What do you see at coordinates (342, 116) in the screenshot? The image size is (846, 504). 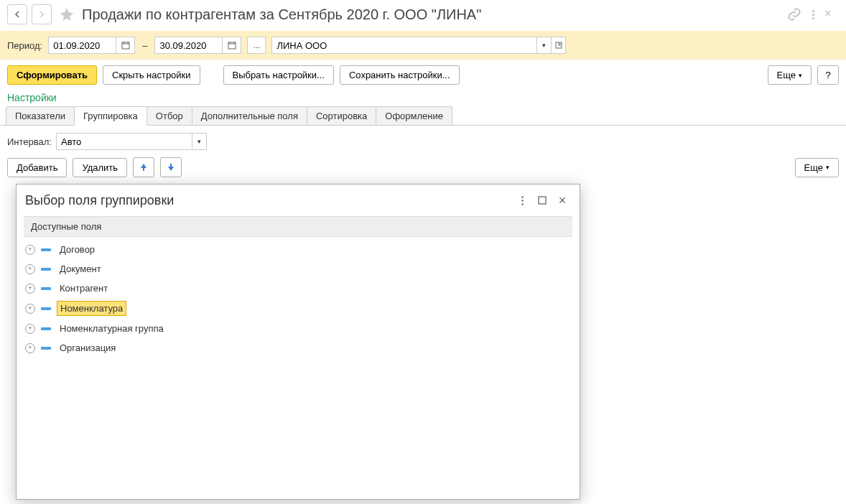 I see `tab-sorting: Сортировка` at bounding box center [342, 116].